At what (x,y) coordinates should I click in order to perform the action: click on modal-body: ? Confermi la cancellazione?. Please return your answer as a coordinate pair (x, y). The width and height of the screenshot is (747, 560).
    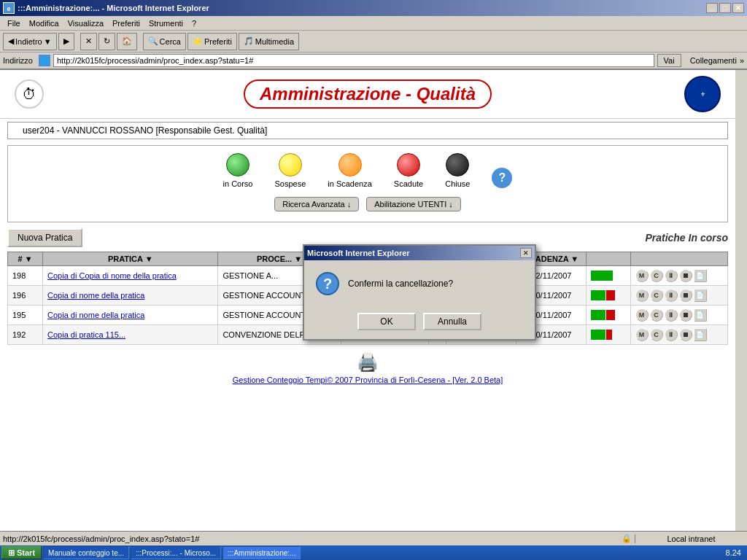
    Looking at the image, I should click on (419, 284).